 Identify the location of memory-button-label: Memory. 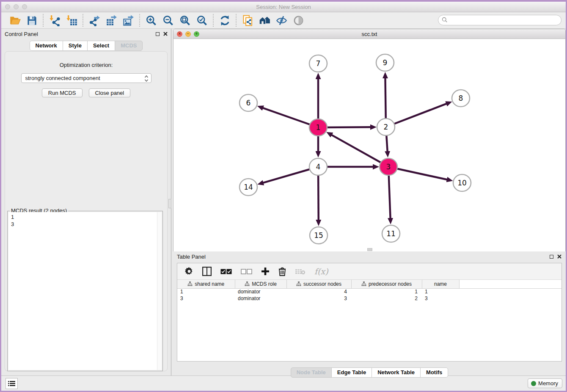
(548, 384).